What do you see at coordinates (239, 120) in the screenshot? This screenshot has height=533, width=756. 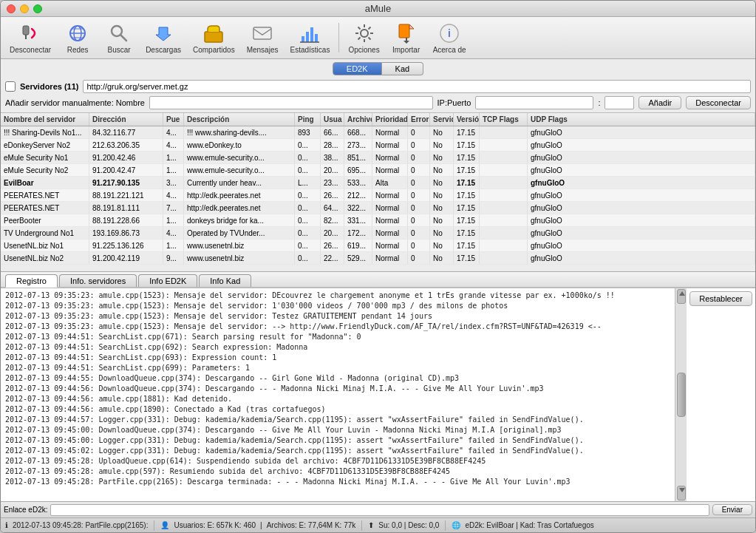 I see `th-desc: Descripción` at bounding box center [239, 120].